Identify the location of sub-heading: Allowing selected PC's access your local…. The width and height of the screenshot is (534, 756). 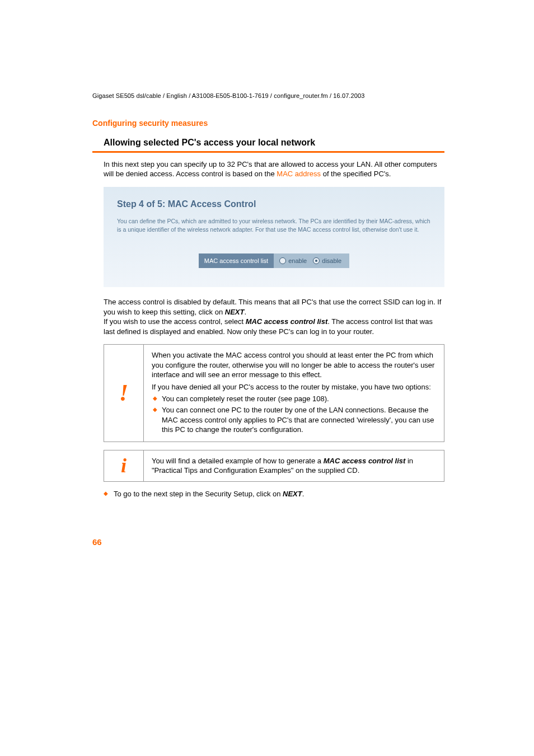
(274, 143).